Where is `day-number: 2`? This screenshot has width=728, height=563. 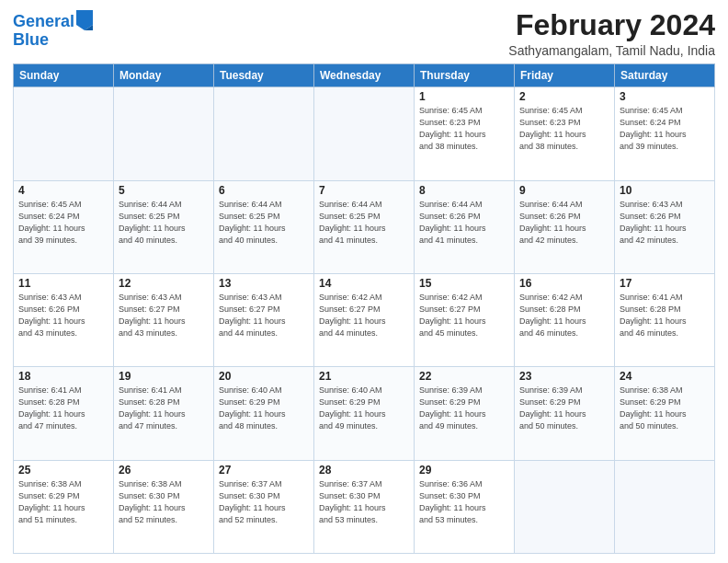 day-number: 2 is located at coordinates (564, 97).